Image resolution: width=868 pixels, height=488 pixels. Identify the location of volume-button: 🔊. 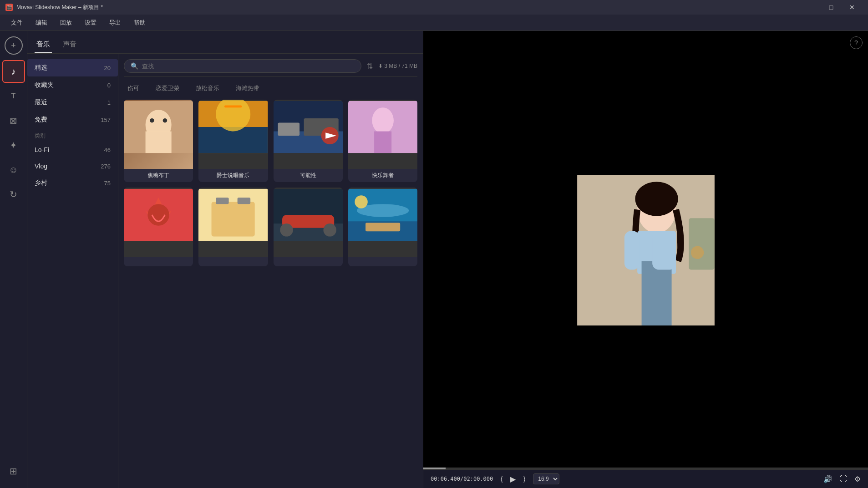
(828, 479).